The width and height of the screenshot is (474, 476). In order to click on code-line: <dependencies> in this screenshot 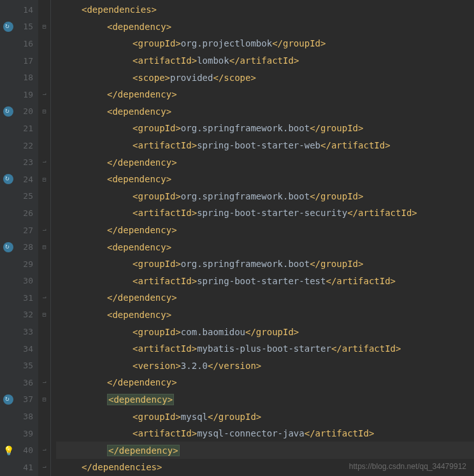, I will do `click(265, 10)`.